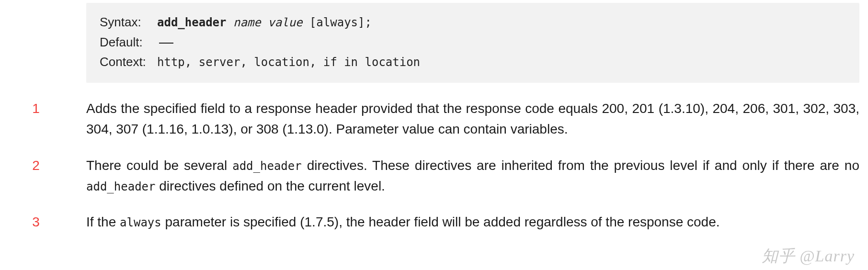 The height and width of the screenshot is (270, 868). What do you see at coordinates (103, 222) in the screenshot?
I see `text-run: If the` at bounding box center [103, 222].